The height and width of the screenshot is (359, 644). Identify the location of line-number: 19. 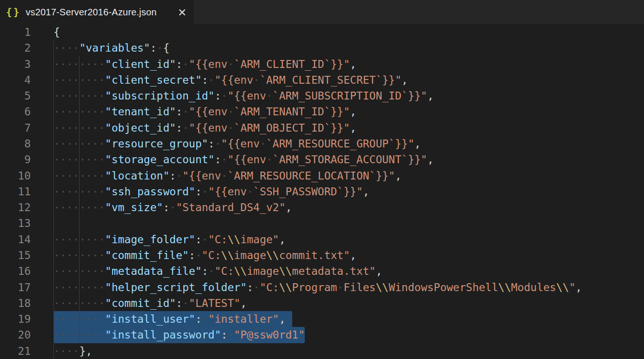
(15, 319).